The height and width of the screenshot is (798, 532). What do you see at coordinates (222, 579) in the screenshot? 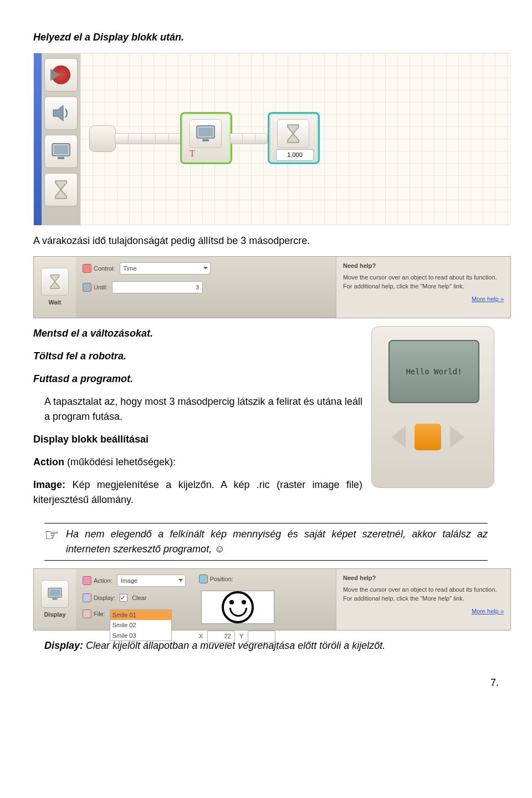
I see `position-label: Position:` at bounding box center [222, 579].